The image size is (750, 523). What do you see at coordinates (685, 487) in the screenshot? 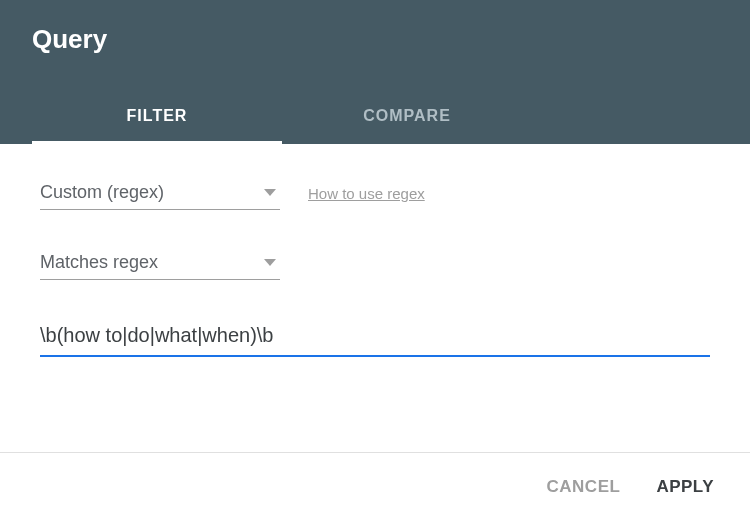
I see `apply-button: APPLY` at bounding box center [685, 487].